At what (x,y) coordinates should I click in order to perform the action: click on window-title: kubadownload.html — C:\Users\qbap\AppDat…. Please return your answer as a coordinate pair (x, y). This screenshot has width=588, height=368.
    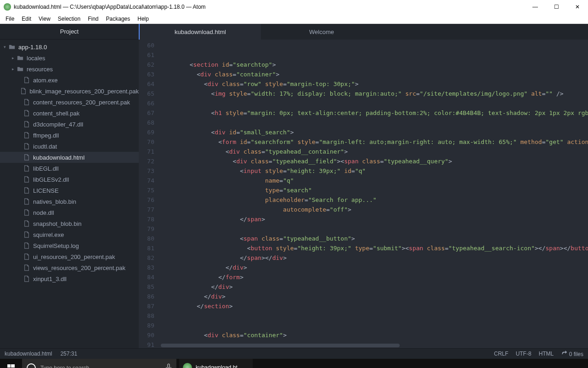
    Looking at the image, I should click on (110, 7).